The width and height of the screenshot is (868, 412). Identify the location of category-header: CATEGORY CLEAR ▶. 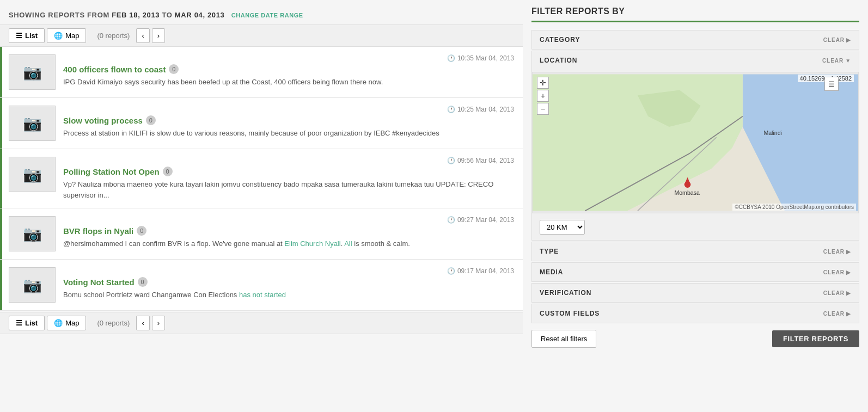
(695, 40).